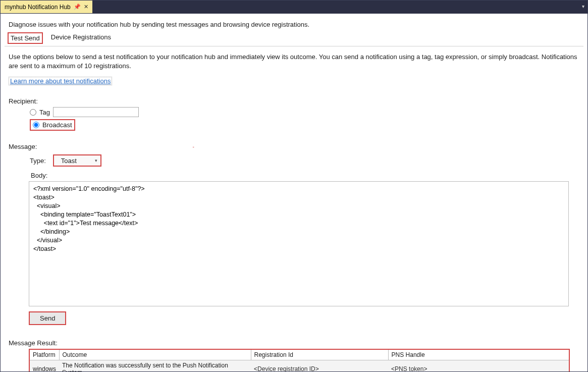 The width and height of the screenshot is (588, 372). Describe the element at coordinates (155, 355) in the screenshot. I see `col-outcome: Outcome` at that location.